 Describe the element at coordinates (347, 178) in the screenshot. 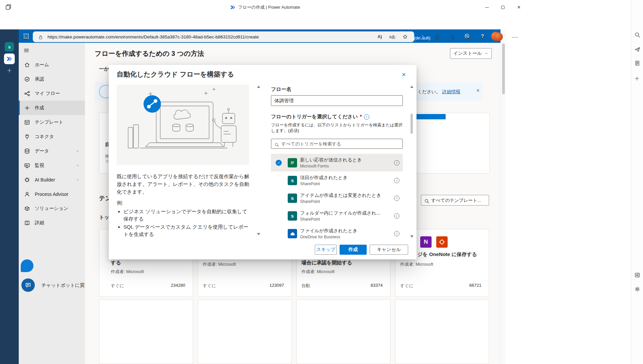

I see `trigger-title: 項目が作成されたとき` at that location.